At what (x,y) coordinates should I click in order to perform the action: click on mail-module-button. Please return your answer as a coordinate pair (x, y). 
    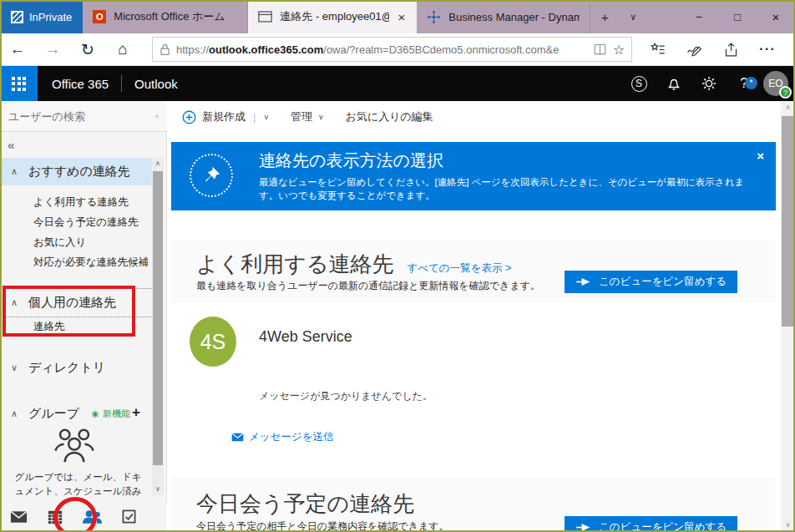
    Looking at the image, I should click on (18, 517).